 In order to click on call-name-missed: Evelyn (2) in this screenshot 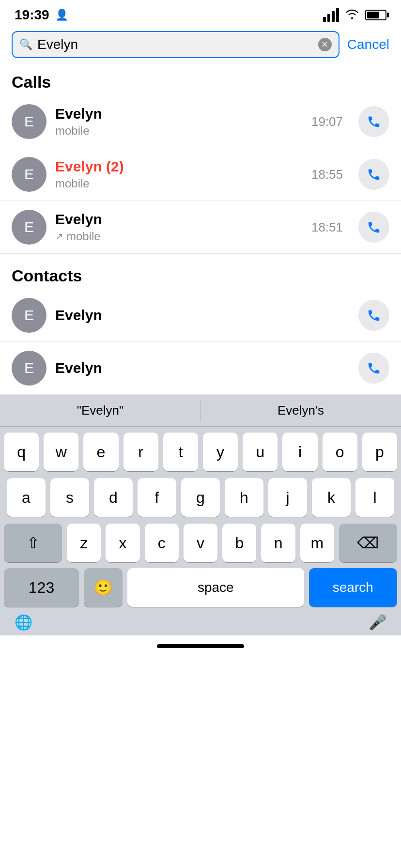, I will do `click(179, 167)`.